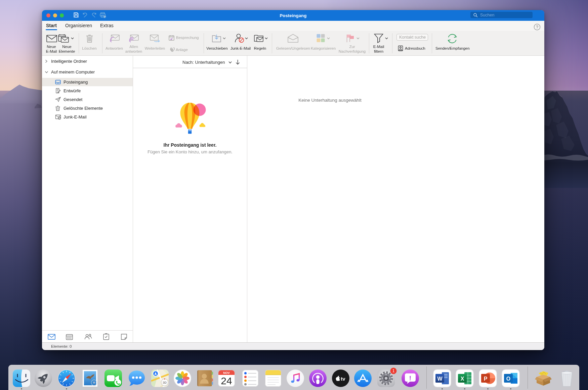  What do you see at coordinates (343, 379) in the screenshot?
I see `svg-text: tv` at bounding box center [343, 379].